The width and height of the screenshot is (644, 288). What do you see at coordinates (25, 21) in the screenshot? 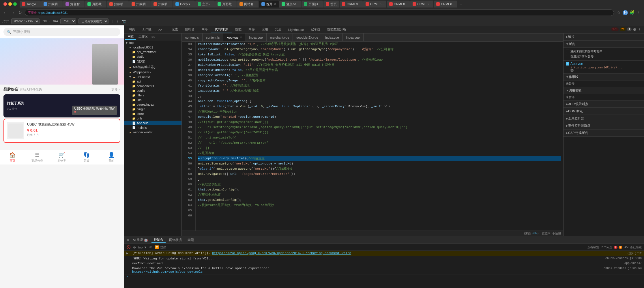
I see `device-selector: iPhone 12 Pro` at bounding box center [25, 21].